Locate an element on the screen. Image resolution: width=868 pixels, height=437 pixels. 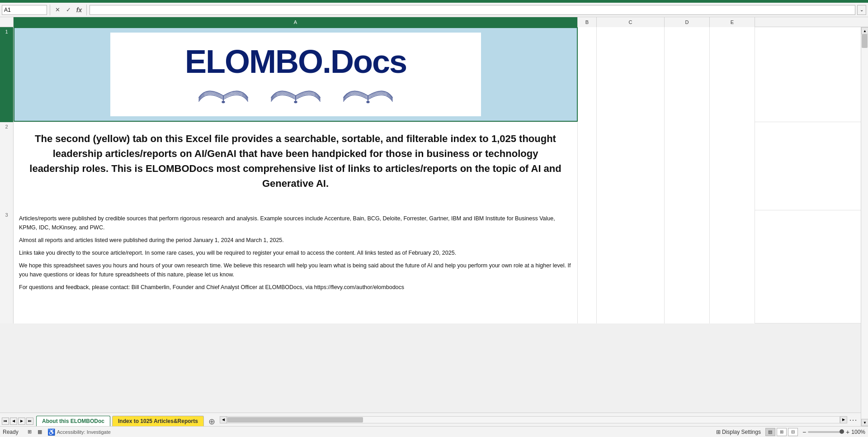
vertical-scrollbar: ▲ ▼ is located at coordinates (864, 227).